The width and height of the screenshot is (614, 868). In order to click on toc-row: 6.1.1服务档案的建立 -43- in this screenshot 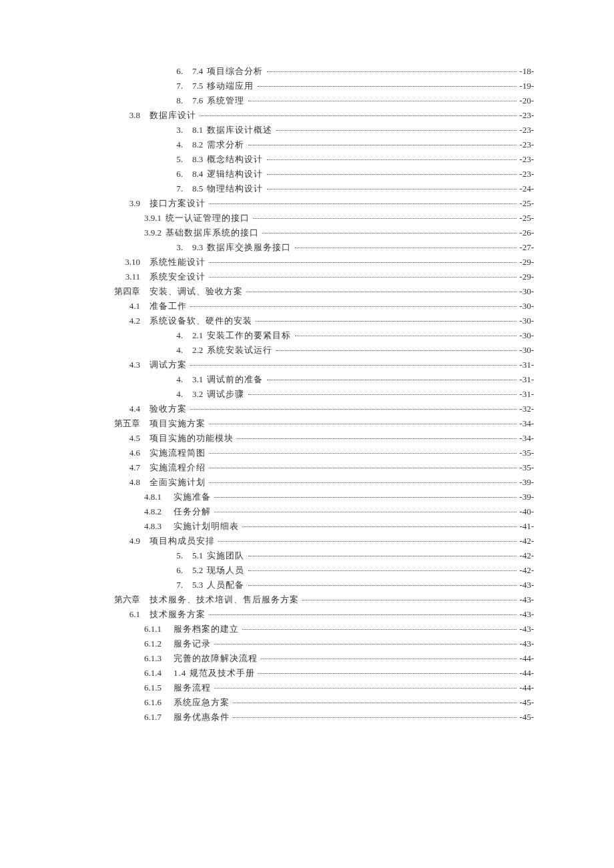, I will do `click(307, 628)`.